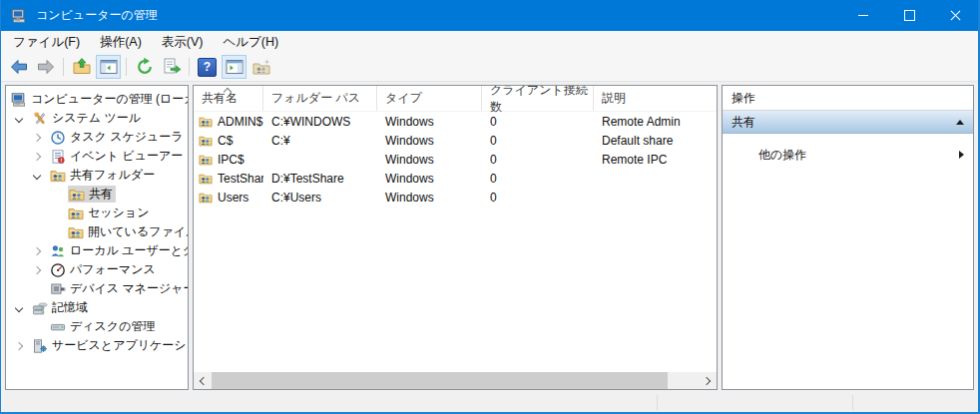  Describe the element at coordinates (455, 122) in the screenshot. I see `table-row: ADMIN$ C:¥WINDOWS Windows 0 Remote Admin` at that location.